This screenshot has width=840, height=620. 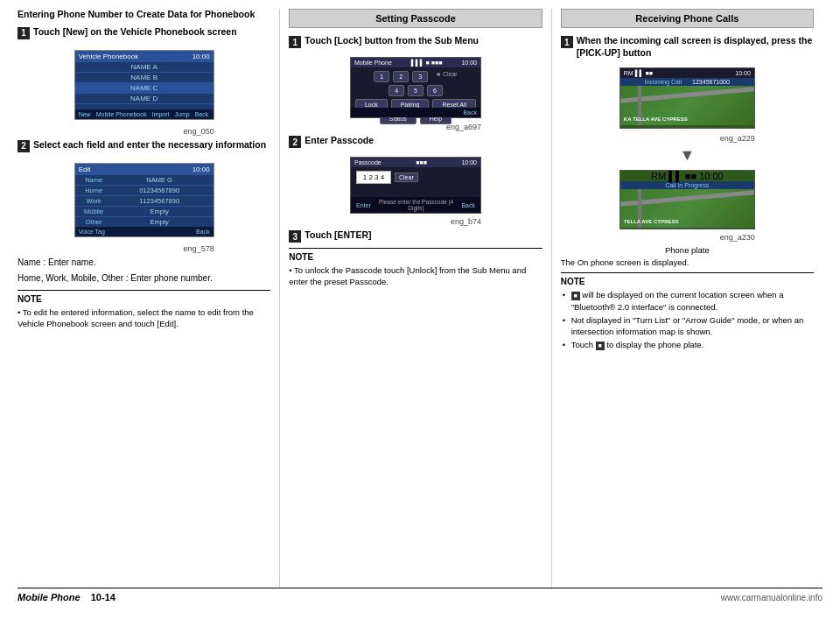 I want to click on pe-title-text: Passcode, so click(x=368, y=163).